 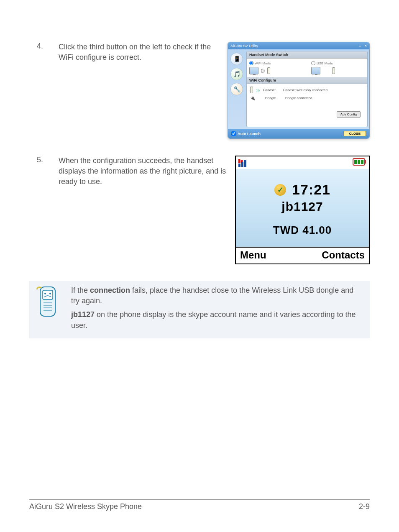 What do you see at coordinates (302, 210) in the screenshot?
I see `handset-display: ✓ 17:21 jb1127 TWD 41.00 Menu Contacts` at bounding box center [302, 210].